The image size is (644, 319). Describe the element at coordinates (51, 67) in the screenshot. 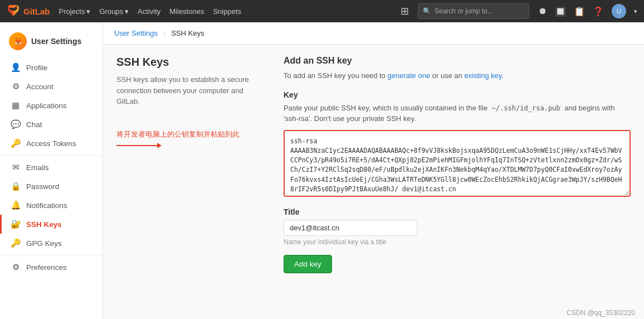

I see `sidebar-item-profile: 👤 Profile` at that location.